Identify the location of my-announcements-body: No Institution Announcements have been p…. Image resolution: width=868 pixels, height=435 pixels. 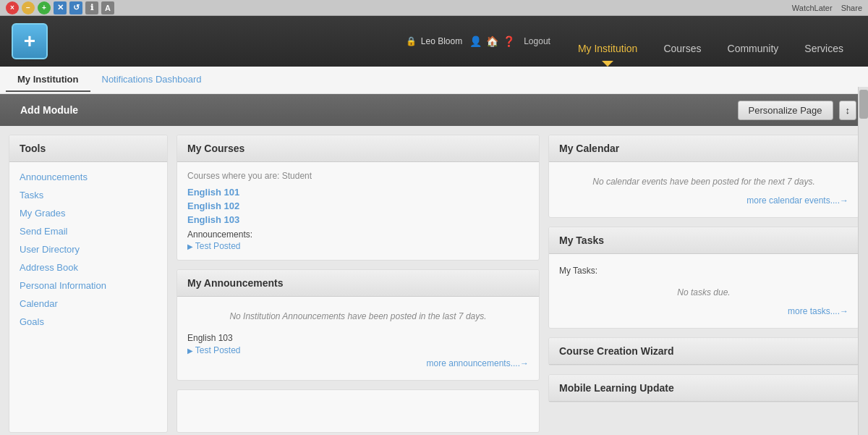
(358, 339).